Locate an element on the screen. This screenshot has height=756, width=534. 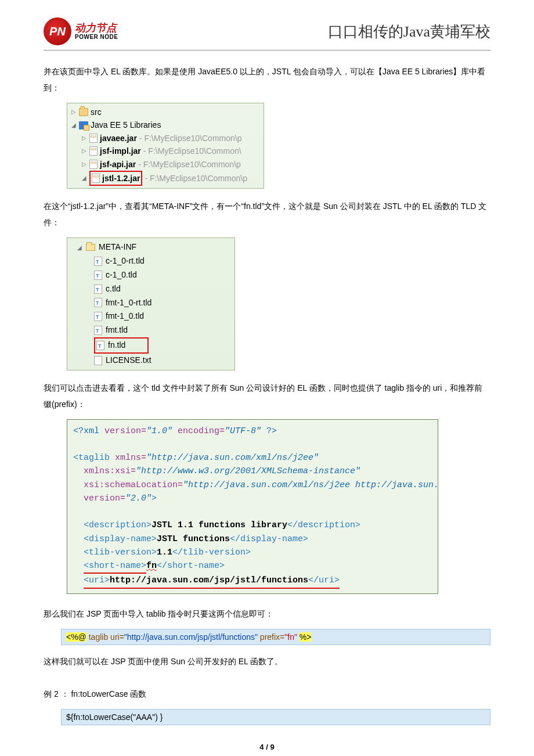
underline-shortname: <short-name> is located at coordinates (115, 567).